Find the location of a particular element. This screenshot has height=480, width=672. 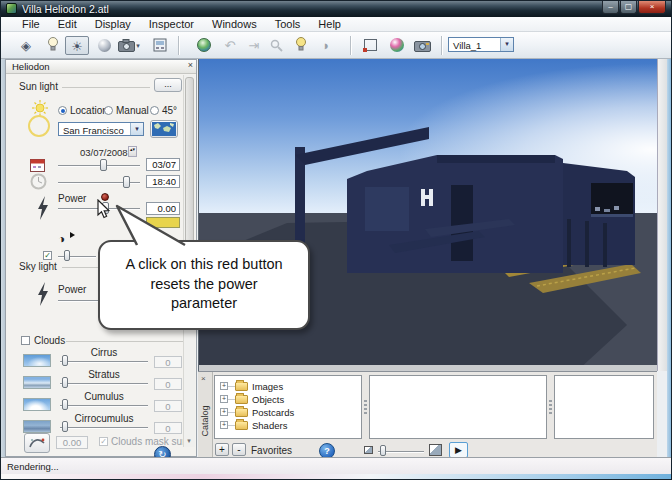

wind-button is located at coordinates (37, 443).